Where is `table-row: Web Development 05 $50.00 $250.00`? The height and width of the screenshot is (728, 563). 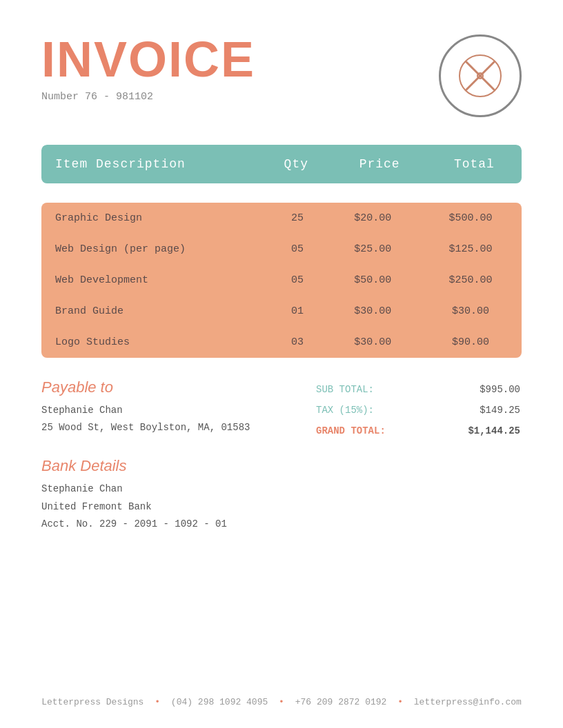
table-row: Web Development 05 $50.00 $250.00 is located at coordinates (282, 280).